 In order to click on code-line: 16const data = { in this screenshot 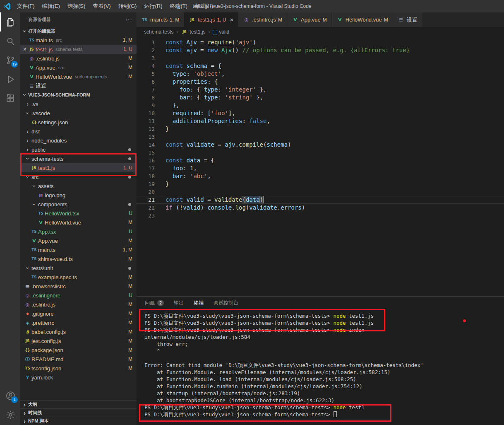, I will do `click(320, 161)`.